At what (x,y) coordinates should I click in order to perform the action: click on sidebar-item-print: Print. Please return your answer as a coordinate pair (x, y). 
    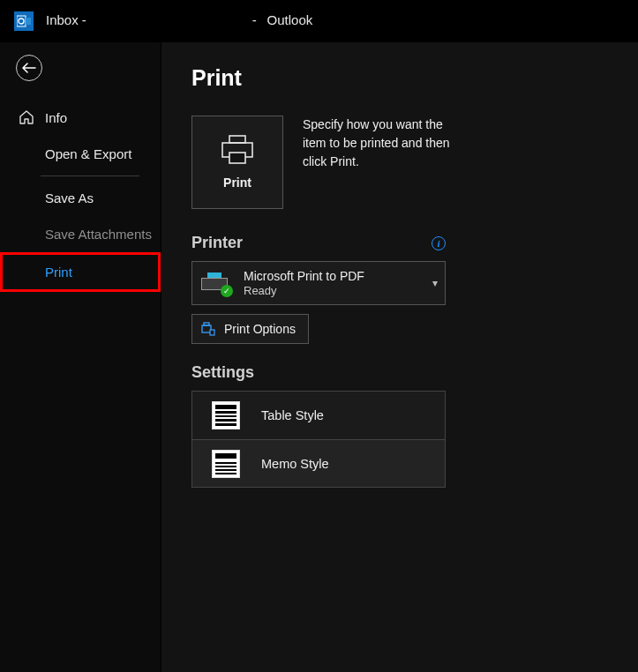
    Looking at the image, I should click on (80, 272).